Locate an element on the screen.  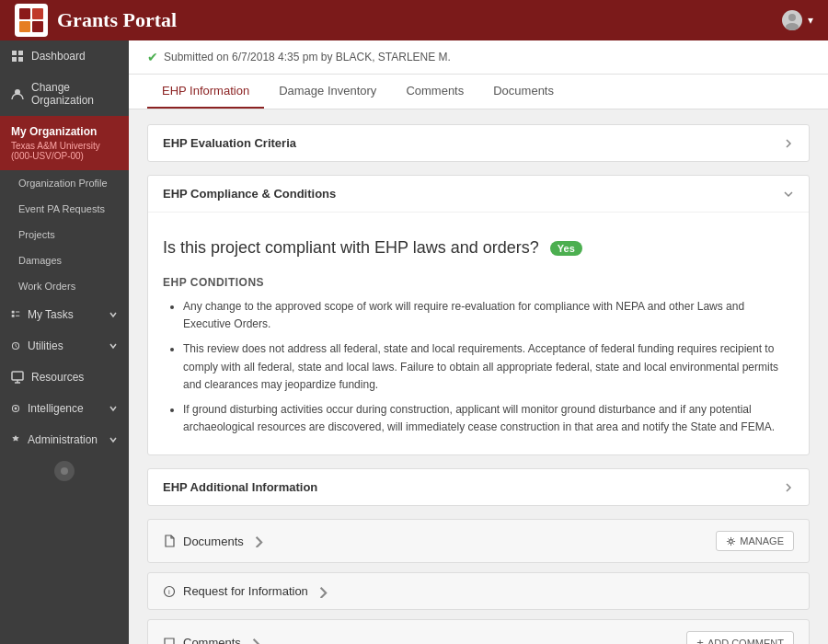
ehp-evaluation-title: EHP Evaluation Criteria is located at coordinates (230, 144).